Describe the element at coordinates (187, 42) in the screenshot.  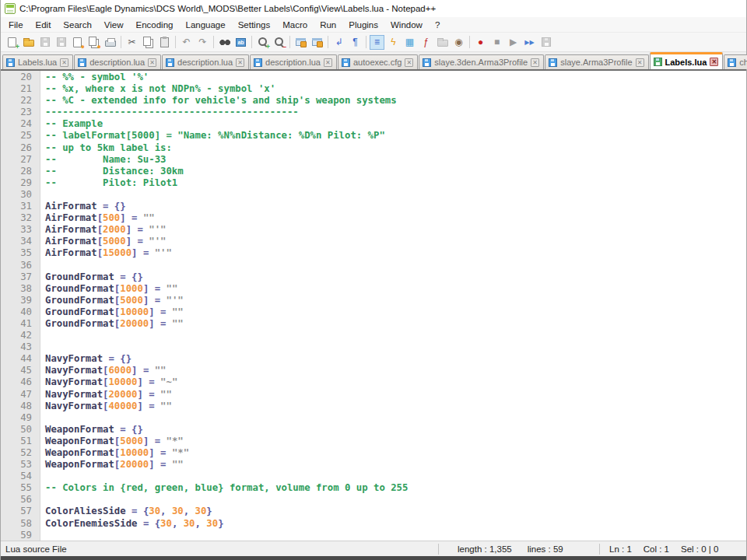
I see `undo-icon: ↶` at that location.